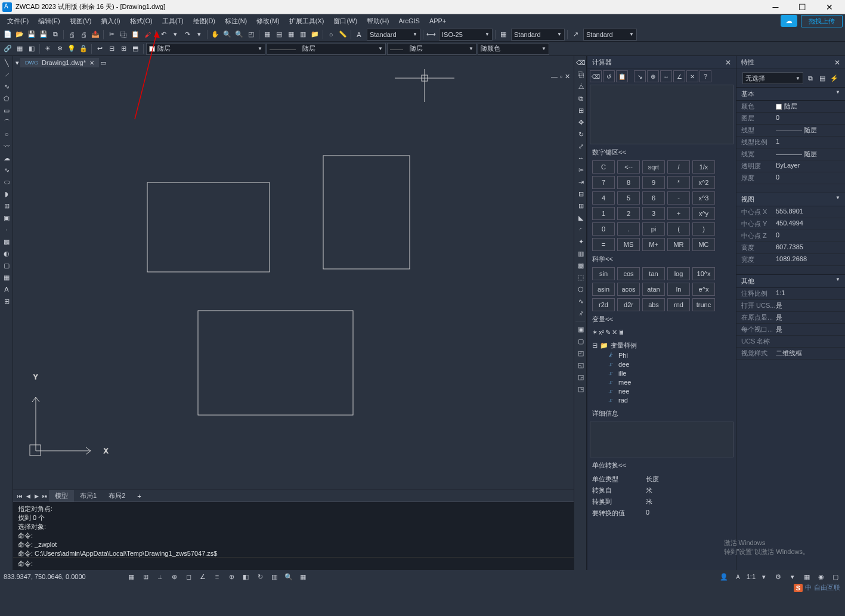  Describe the element at coordinates (679, 274) in the screenshot. I see `calc-key-log: log` at that location.